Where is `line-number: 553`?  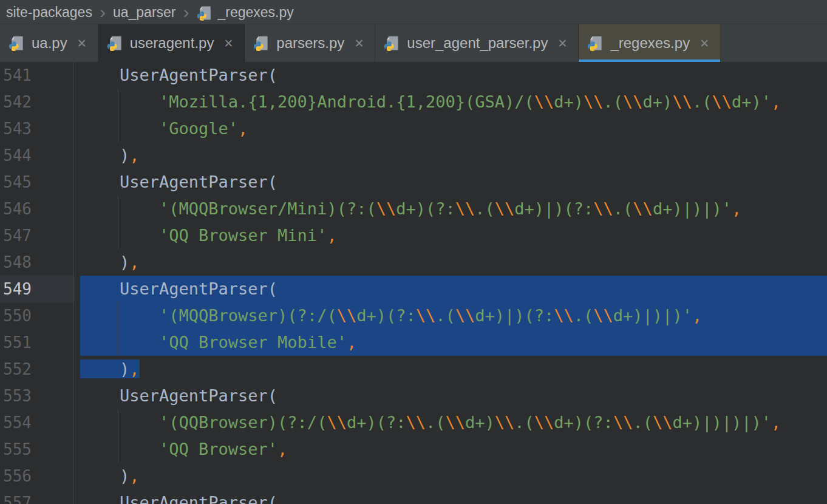 line-number: 553 is located at coordinates (40, 396).